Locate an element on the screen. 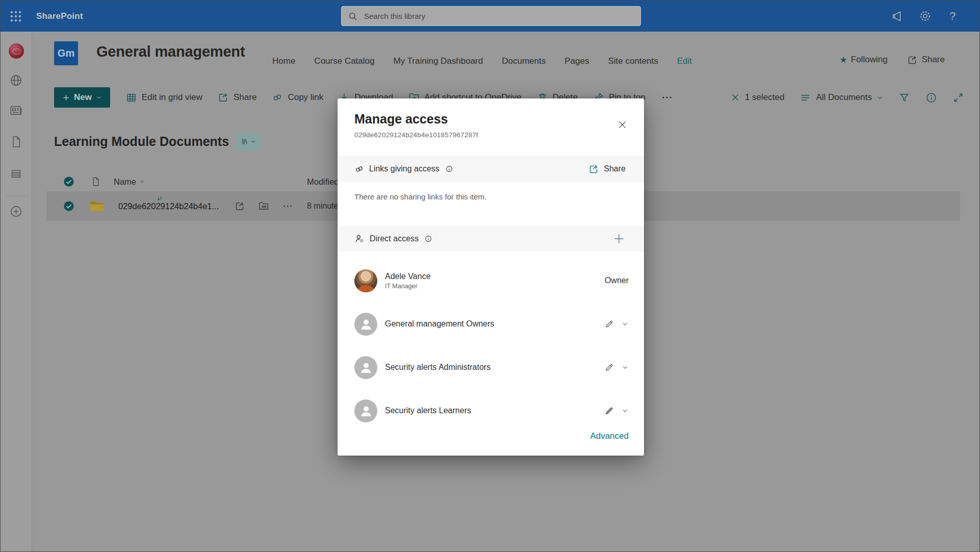 Image resolution: width=980 pixels, height=552 pixels. dialog-title: Manage access is located at coordinates (401, 119).